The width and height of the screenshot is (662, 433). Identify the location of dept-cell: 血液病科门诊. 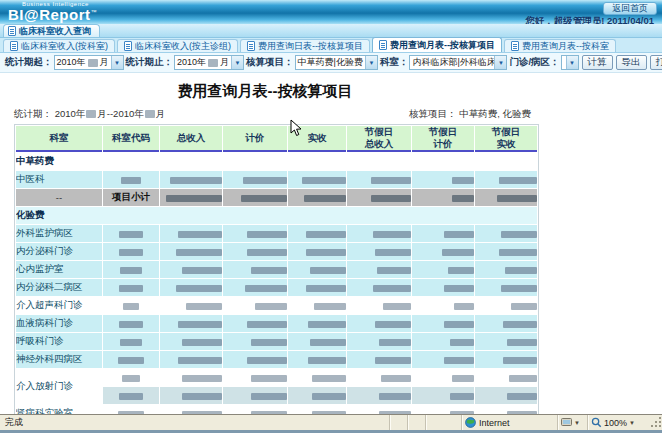
(59, 324).